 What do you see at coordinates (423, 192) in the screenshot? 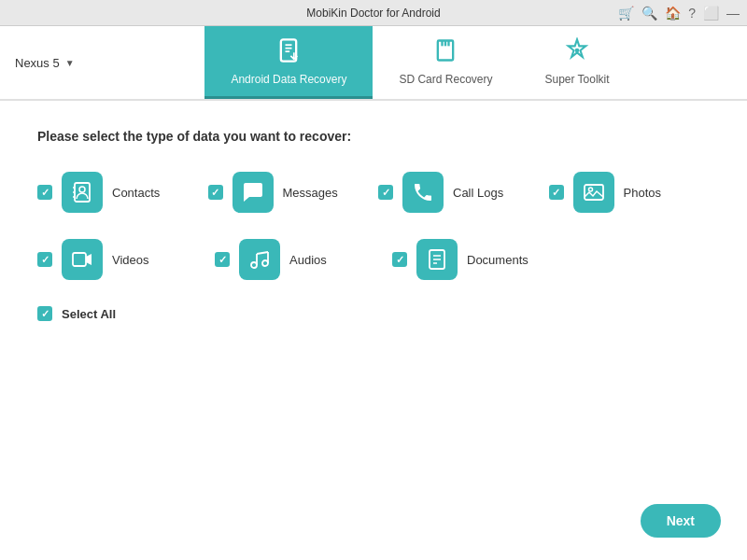
I see `call-logs-icon` at bounding box center [423, 192].